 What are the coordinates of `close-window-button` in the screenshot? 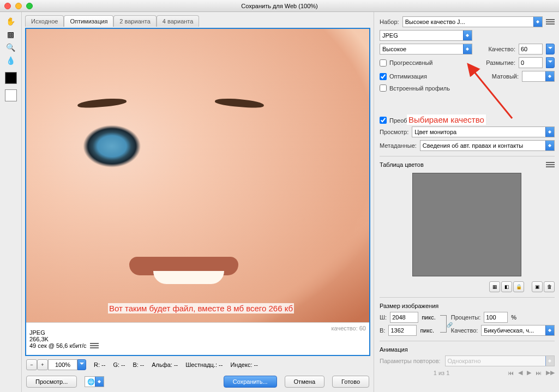 It's located at (8, 6).